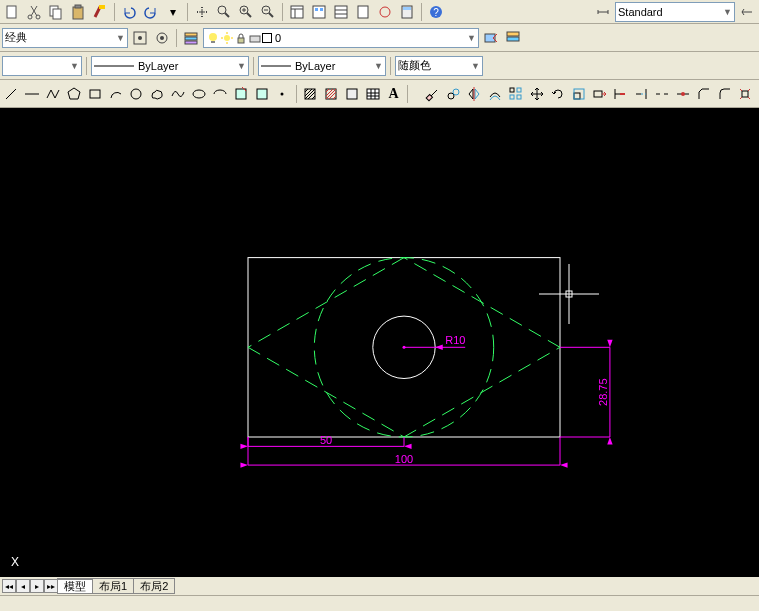  I want to click on extend-icon, so click(642, 94).